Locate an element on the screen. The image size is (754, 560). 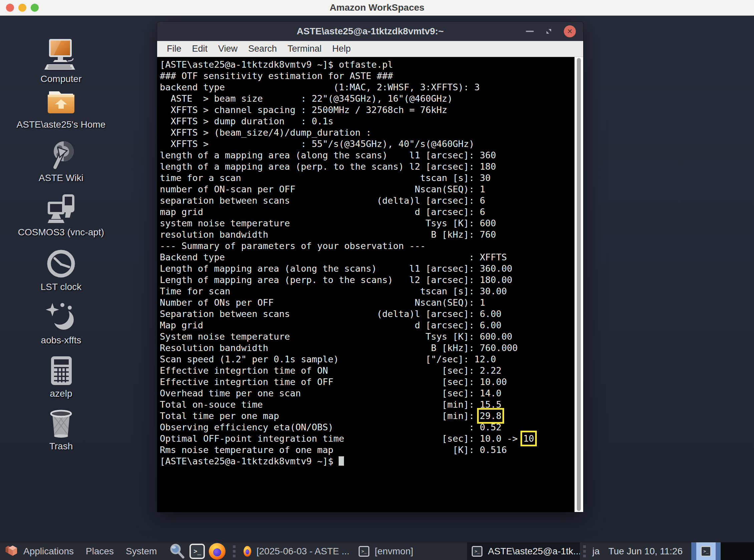
desktop-icon-label: ASTE Wiki is located at coordinates (61, 178).